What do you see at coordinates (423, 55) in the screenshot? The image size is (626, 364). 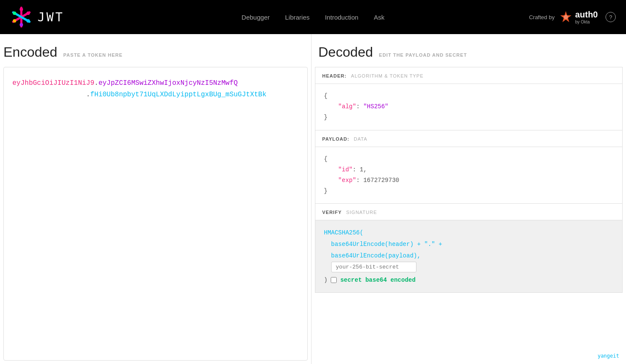 I see `decoded-subtitle: EDIT THE PAYLOAD AND SECRET` at bounding box center [423, 55].